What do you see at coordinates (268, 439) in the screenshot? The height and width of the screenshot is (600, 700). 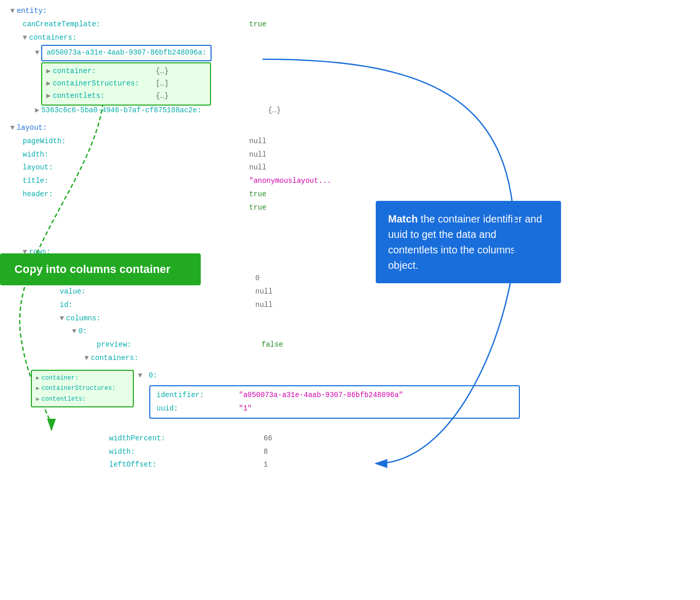 I see `widthPercent-val: 66` at bounding box center [268, 439].